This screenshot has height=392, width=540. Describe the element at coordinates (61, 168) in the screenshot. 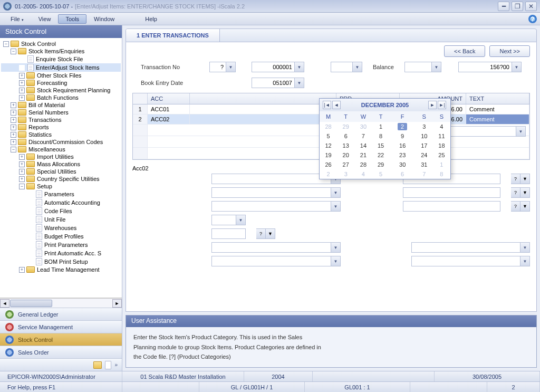

I see `nav-tree: −Stock Control −Stock Items/Enquiries En…` at that location.